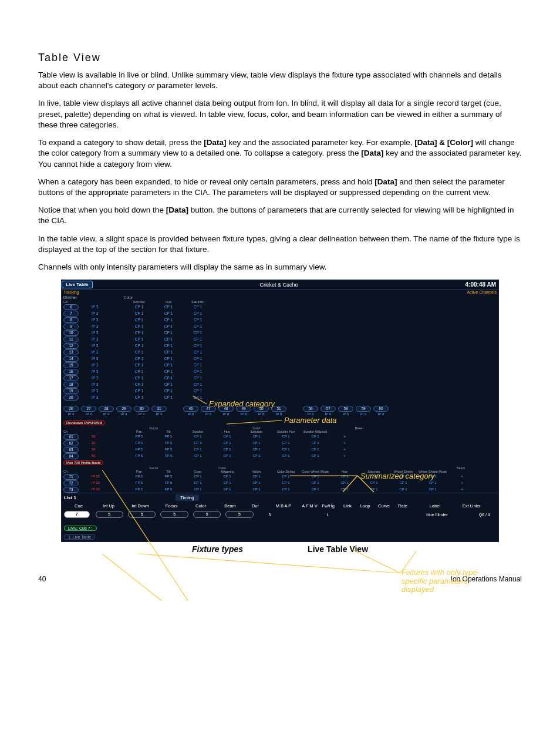 The image size is (560, 747). I want to click on clock: 4:00:48 AM, so click(482, 284).